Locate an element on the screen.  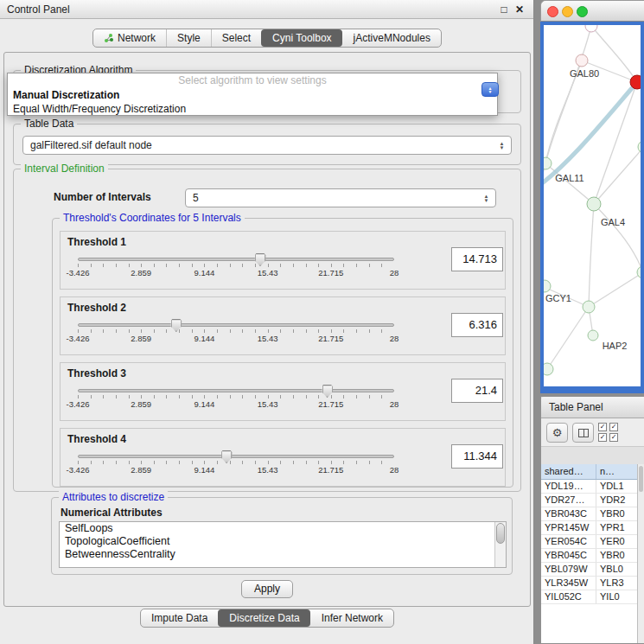
table-row: YPR145WYPR1 is located at coordinates (590, 528).